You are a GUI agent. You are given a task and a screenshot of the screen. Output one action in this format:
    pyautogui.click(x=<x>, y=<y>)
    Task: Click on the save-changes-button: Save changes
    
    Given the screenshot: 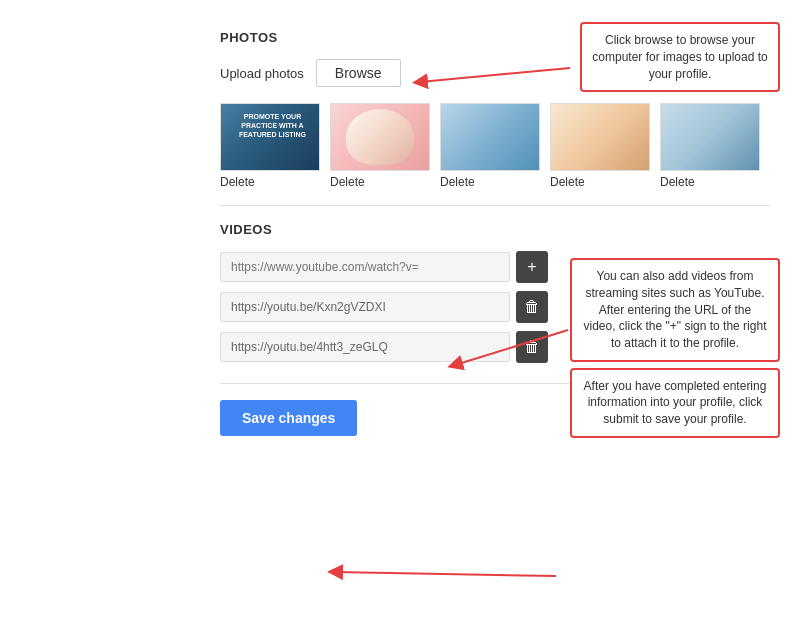 What is the action you would take?
    pyautogui.click(x=288, y=418)
    